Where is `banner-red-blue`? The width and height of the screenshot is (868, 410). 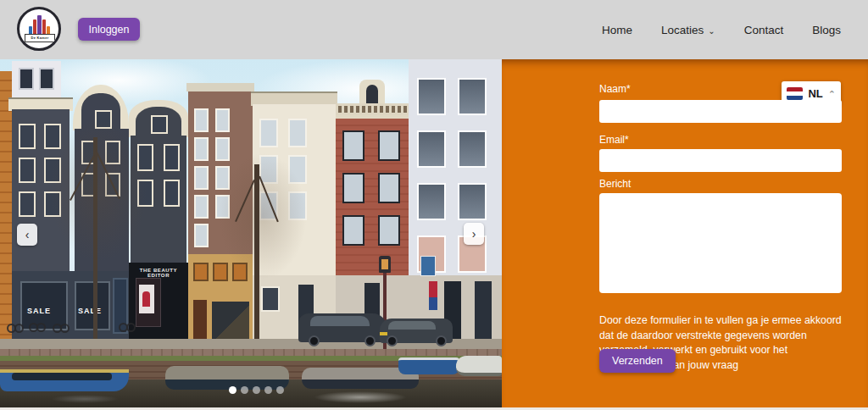
banner-red-blue is located at coordinates (433, 296).